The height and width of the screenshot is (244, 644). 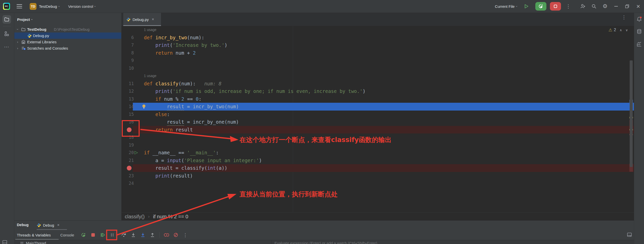 What do you see at coordinates (103, 235) in the screenshot?
I see `resume-icon` at bounding box center [103, 235].